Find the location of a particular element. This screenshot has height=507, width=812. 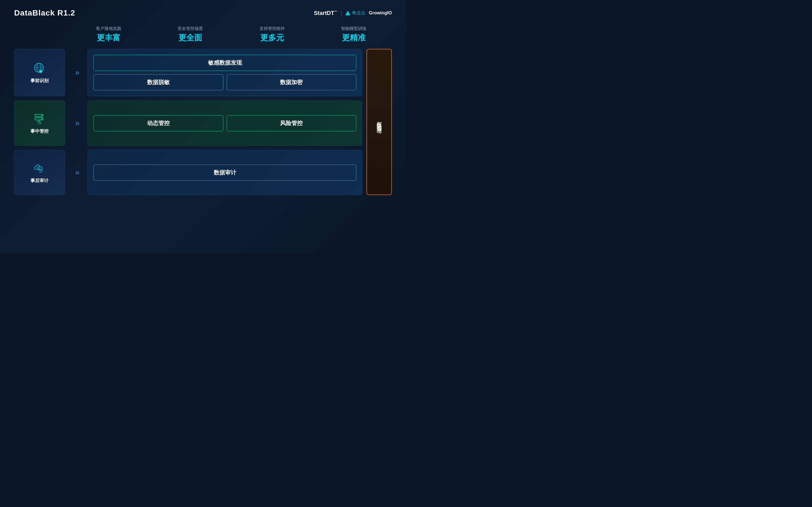

box-dynamic-control: 动态管控 is located at coordinates (158, 123).